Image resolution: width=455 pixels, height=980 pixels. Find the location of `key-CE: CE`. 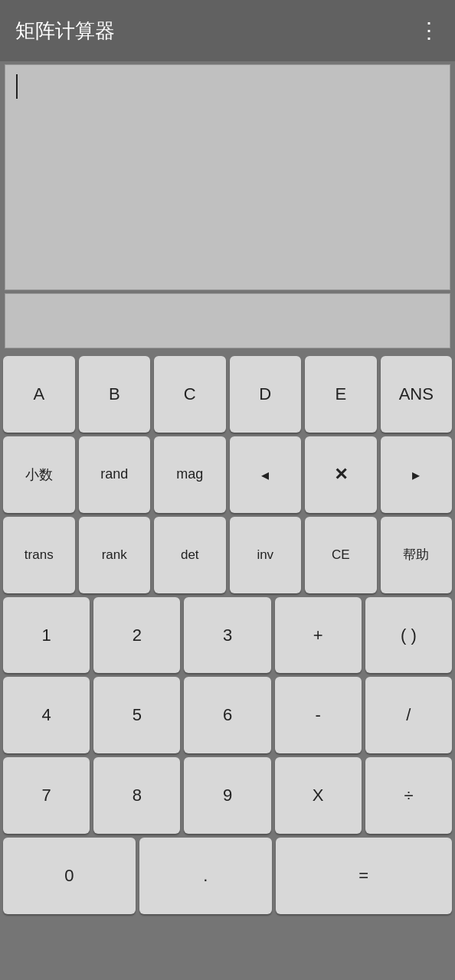

key-CE: CE is located at coordinates (341, 555).